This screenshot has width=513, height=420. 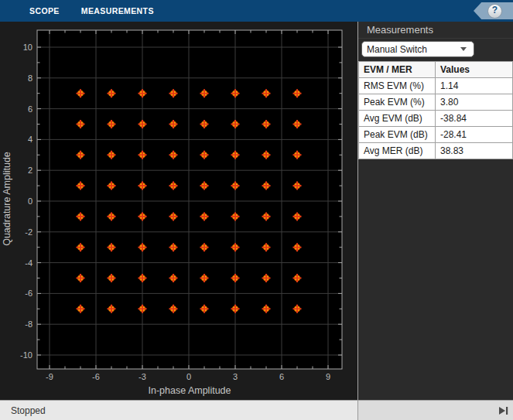 I want to click on svg-text: -9, so click(x=50, y=377).